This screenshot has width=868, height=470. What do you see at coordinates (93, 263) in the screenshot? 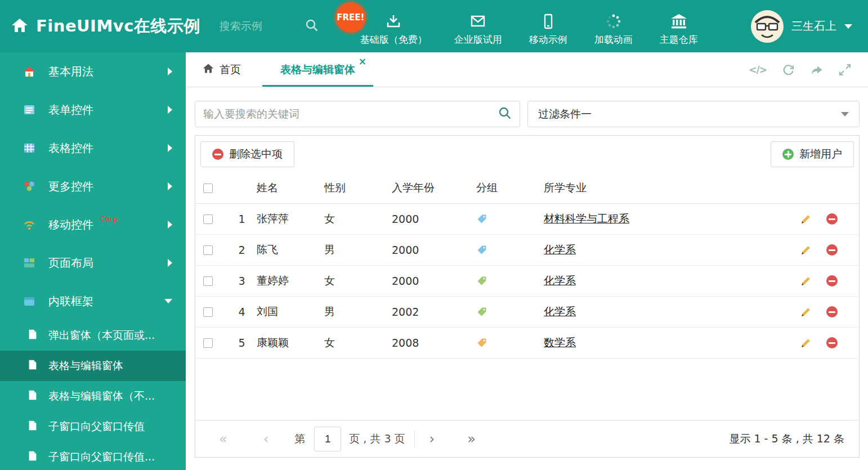
I see `sidebar-item-page-layout: 页面布局` at bounding box center [93, 263].